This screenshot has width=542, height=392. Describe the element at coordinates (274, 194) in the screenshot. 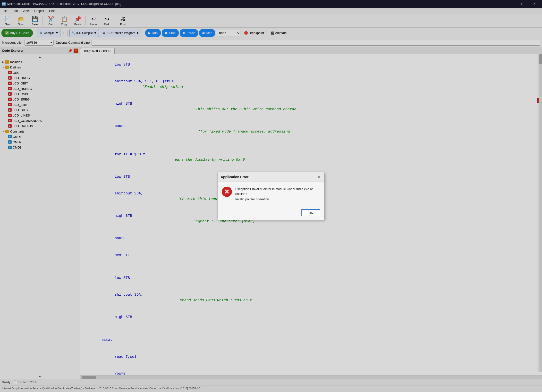

I see `dialog-message: Exception EInvalidPointer in module Code…` at that location.